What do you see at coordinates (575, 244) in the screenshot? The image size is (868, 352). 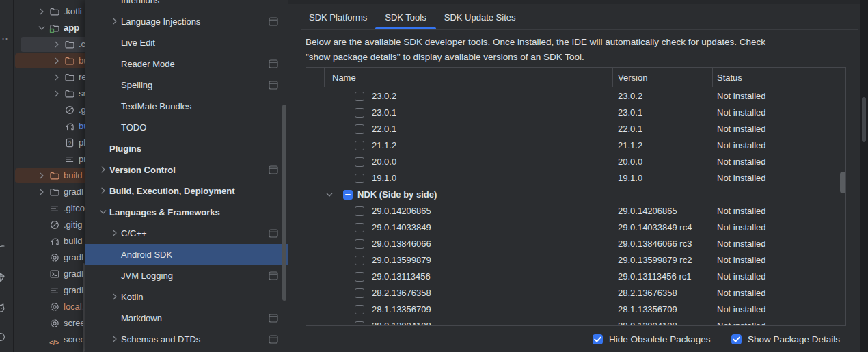 I see `table-row: 29.0.1384606629.0.13846066 rc3Not instal…` at bounding box center [575, 244].